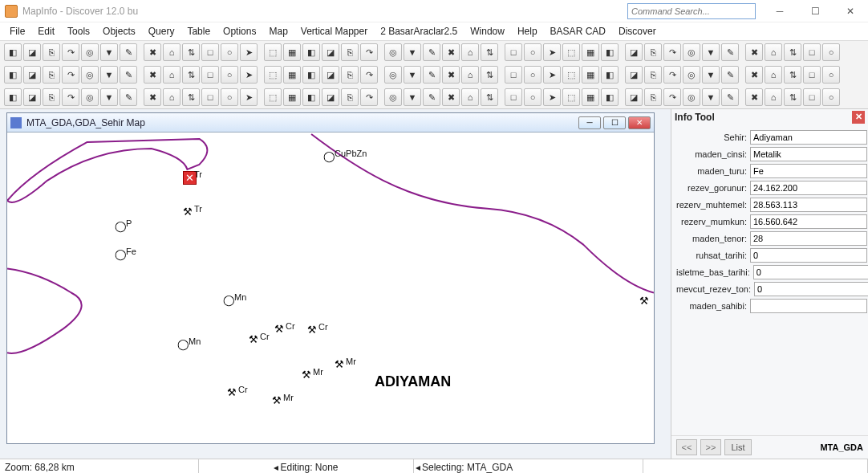 The height and width of the screenshot is (473, 868). Describe the element at coordinates (162, 31) in the screenshot. I see `menu-query: Query` at that location.